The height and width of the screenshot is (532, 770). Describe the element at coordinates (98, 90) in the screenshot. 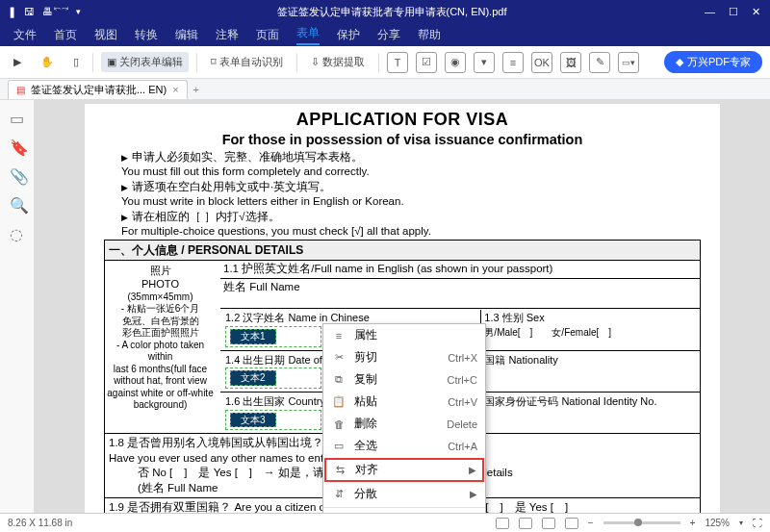

I see `doc-tab-label: 签证签发认定申请获批... EN)` at that location.